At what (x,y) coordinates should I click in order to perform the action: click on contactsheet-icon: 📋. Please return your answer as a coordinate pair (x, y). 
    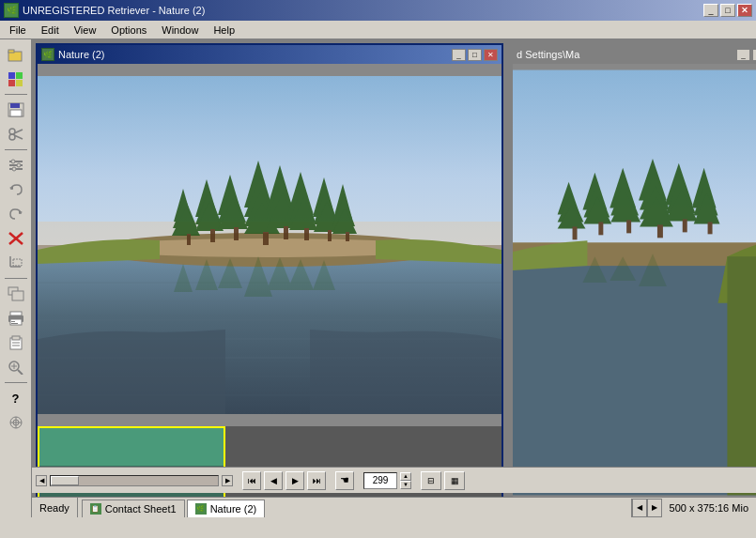
    Looking at the image, I should click on (96, 509).